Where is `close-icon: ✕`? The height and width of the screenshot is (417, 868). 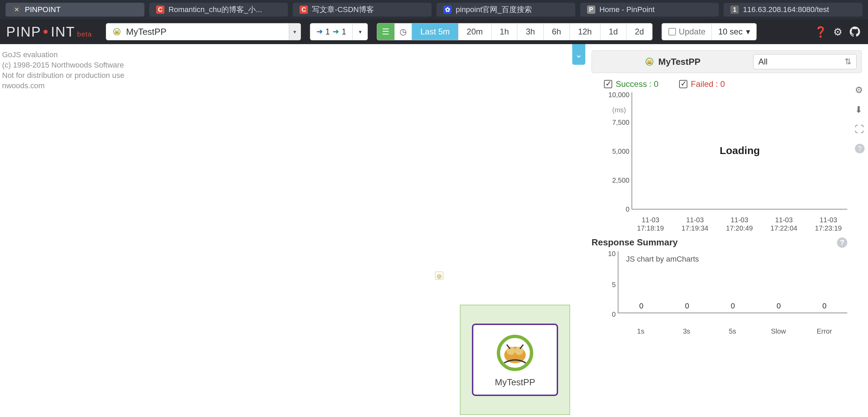 close-icon: ✕ is located at coordinates (17, 10).